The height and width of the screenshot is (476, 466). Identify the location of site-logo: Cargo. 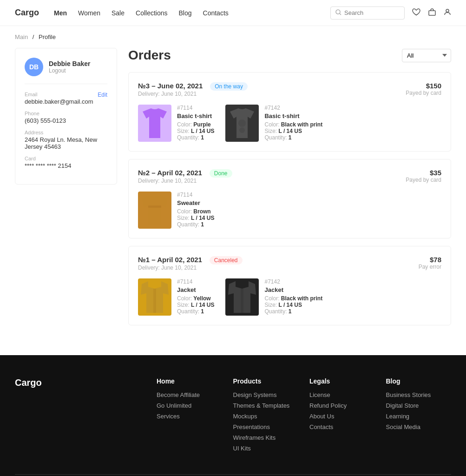
(27, 13).